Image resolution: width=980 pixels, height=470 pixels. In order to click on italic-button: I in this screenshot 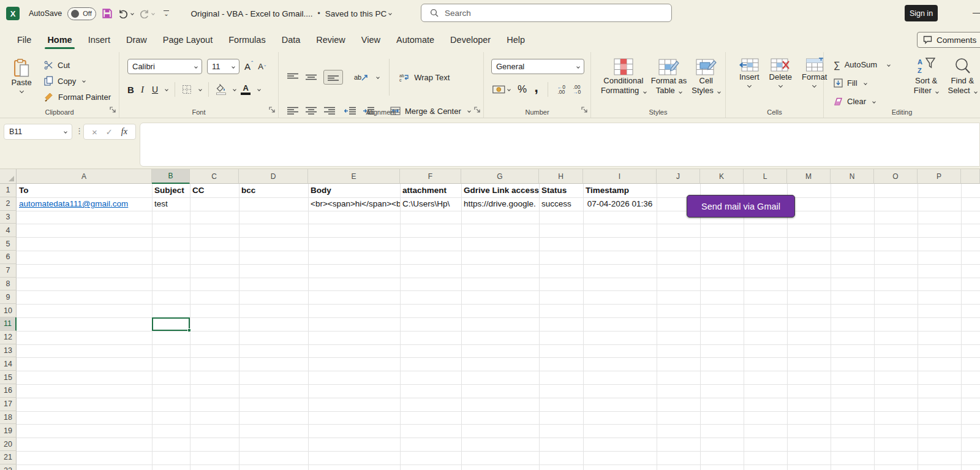, I will do `click(144, 89)`.